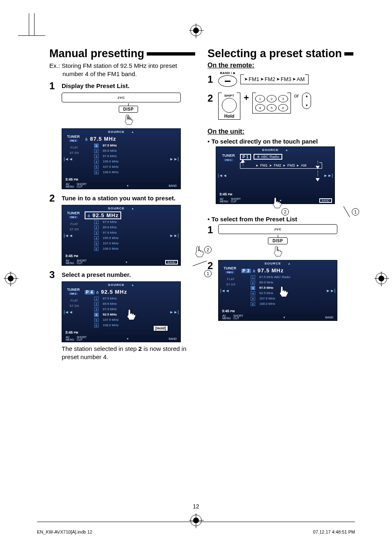 The height and width of the screenshot is (557, 392). Describe the element at coordinates (260, 108) in the screenshot. I see `numpad-key-4: 4` at that location.